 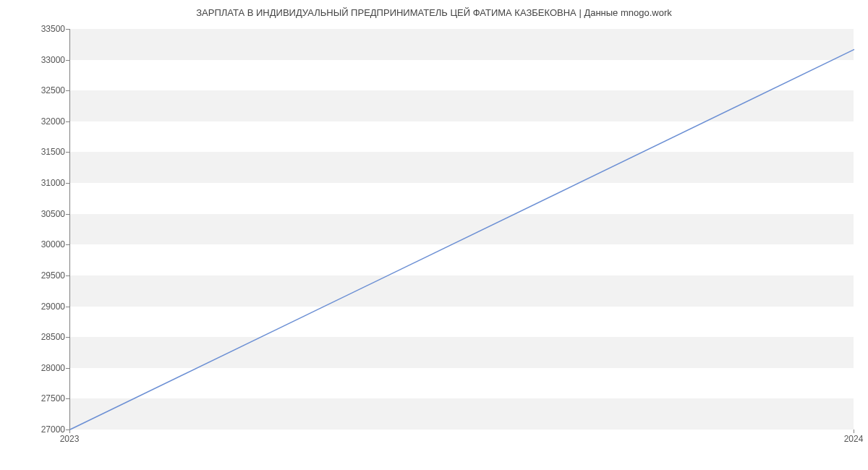 What do you see at coordinates (51, 368) in the screenshot?
I see `y-tick-label: 28000` at bounding box center [51, 368].